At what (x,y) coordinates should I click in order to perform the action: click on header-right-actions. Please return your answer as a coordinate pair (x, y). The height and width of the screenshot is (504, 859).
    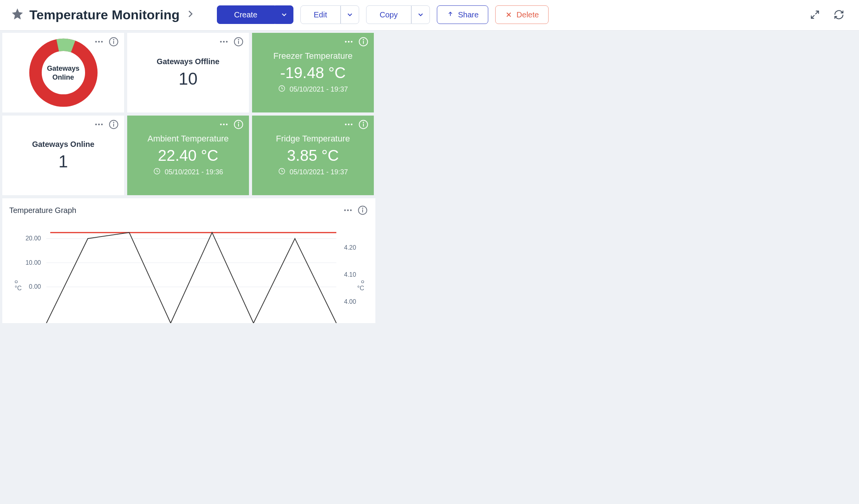
    Looking at the image, I should click on (829, 15).